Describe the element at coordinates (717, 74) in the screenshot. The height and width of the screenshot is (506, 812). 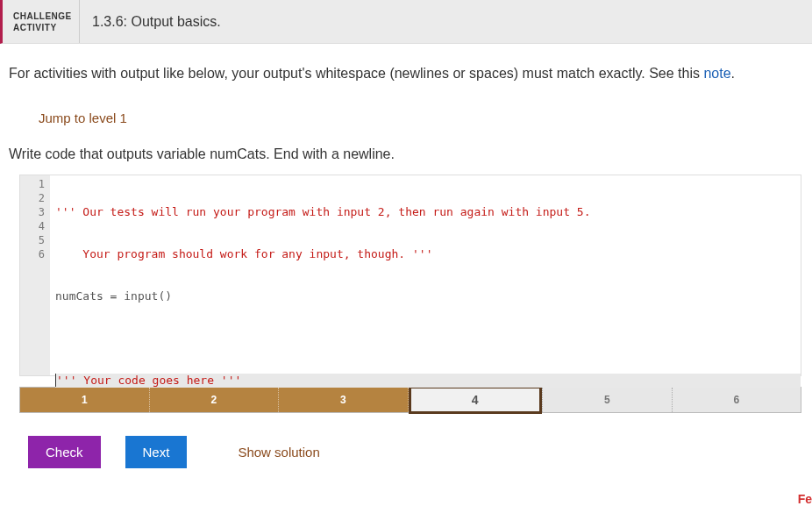
I see `intro-note-link: note` at that location.